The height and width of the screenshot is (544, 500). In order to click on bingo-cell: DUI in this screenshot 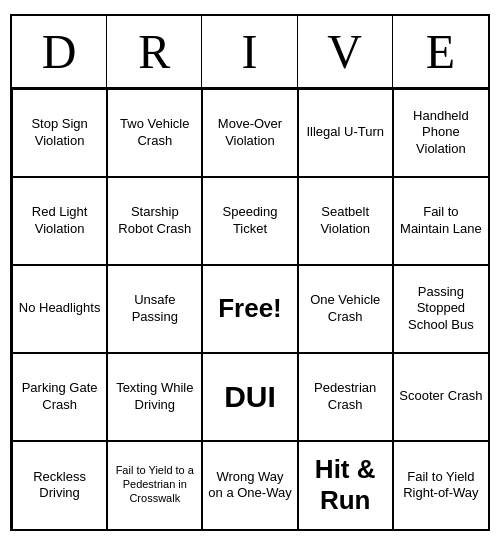, I will do `click(250, 397)`.